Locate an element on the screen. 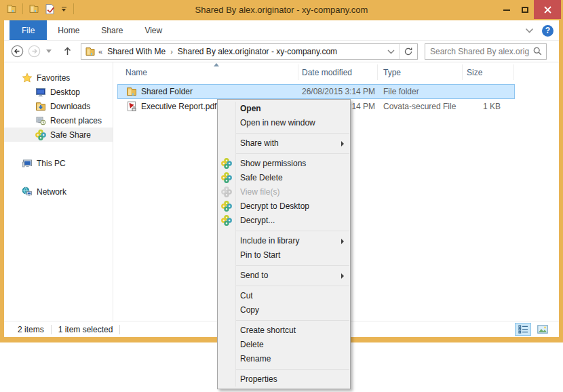  menu-item-label: Decrypt to Desktop is located at coordinates (275, 206).